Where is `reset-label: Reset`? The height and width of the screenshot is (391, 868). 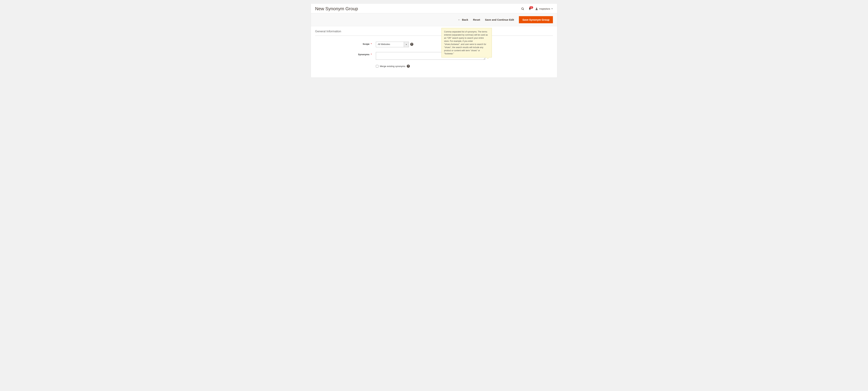
reset-label: Reset is located at coordinates (476, 20).